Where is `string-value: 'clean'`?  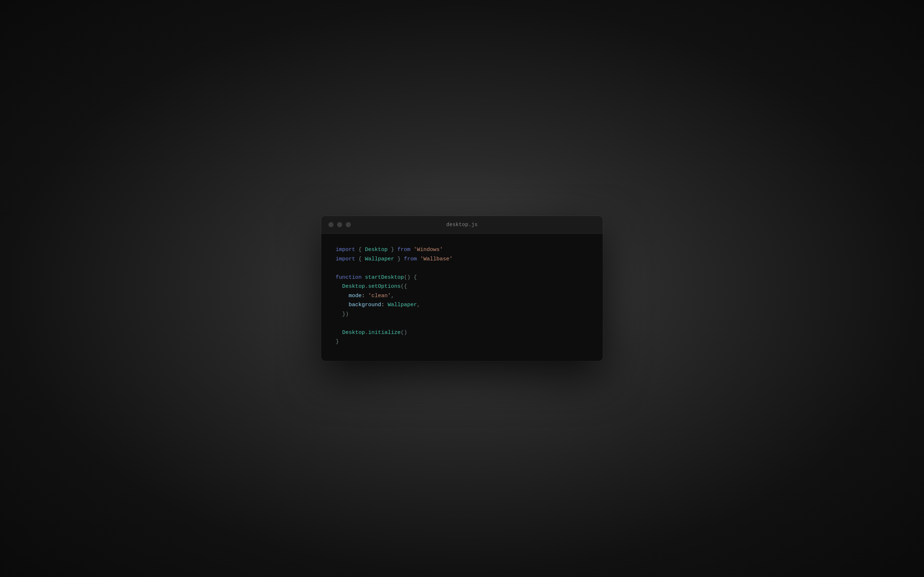 string-value: 'clean' is located at coordinates (380, 296).